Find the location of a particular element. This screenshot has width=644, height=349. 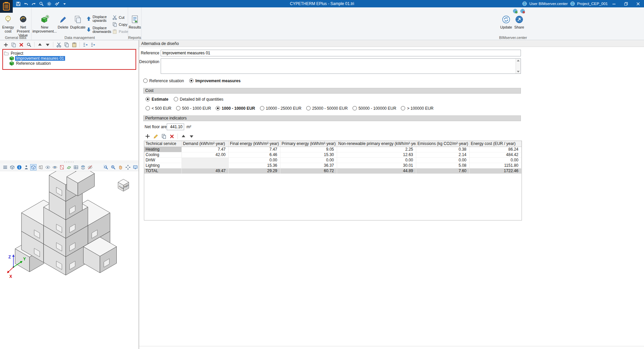

search-icon is located at coordinates (41, 4).